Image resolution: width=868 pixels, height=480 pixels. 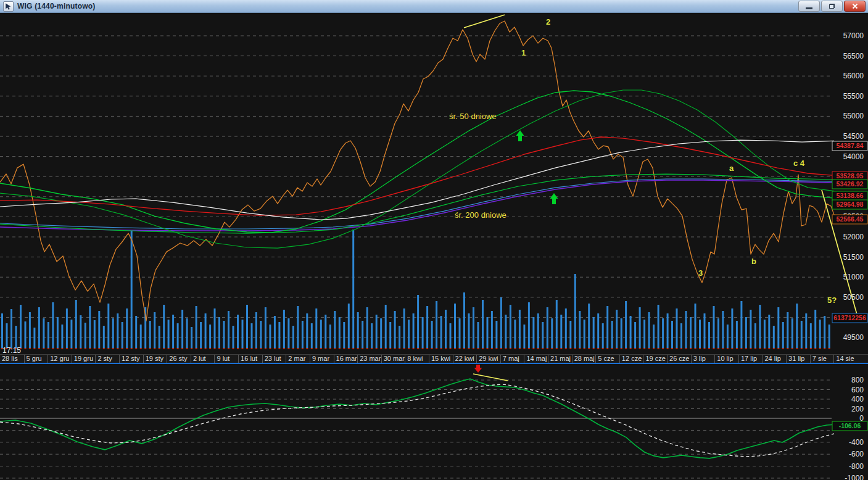 What do you see at coordinates (297, 359) in the screenshot?
I see `date-label: 2 mar` at bounding box center [297, 359].